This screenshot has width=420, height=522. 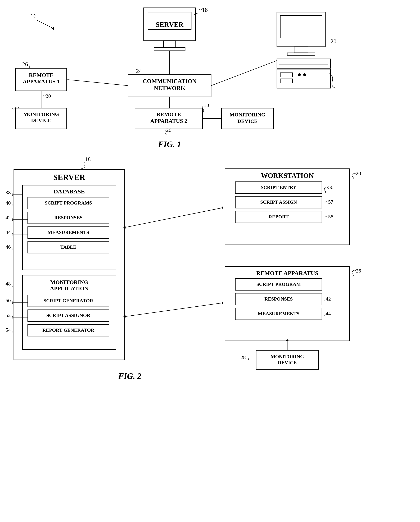 What do you see at coordinates (130, 376) in the screenshot?
I see `svg-text: FIG. 2` at bounding box center [130, 376].